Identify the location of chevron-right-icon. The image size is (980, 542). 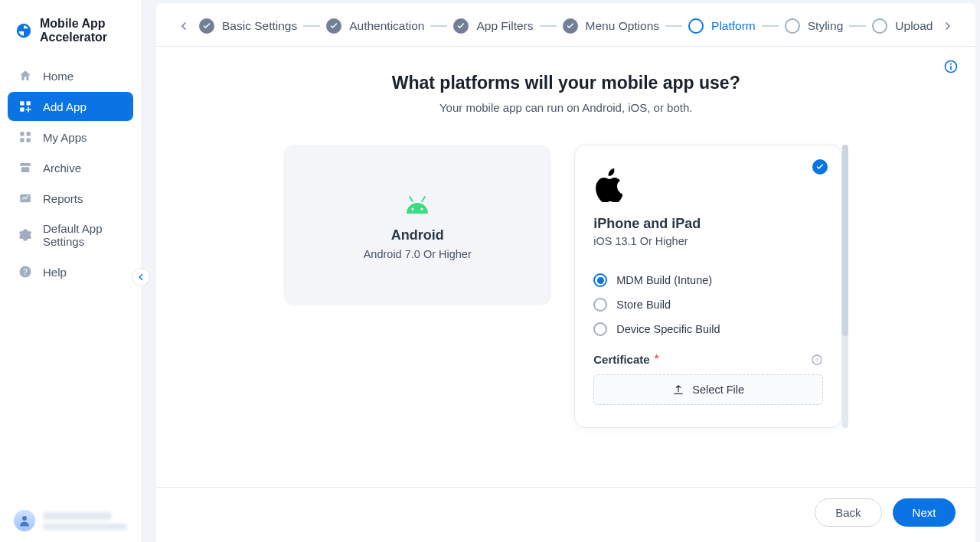
(948, 26).